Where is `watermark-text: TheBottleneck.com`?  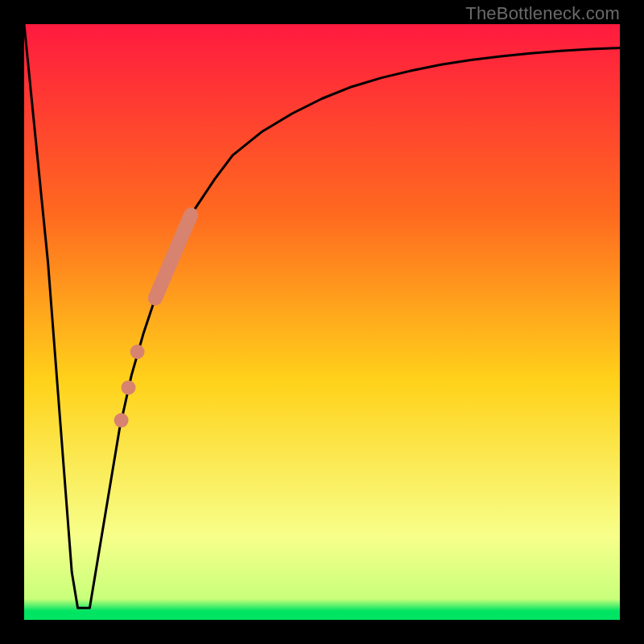 watermark-text: TheBottleneck.com is located at coordinates (543, 14).